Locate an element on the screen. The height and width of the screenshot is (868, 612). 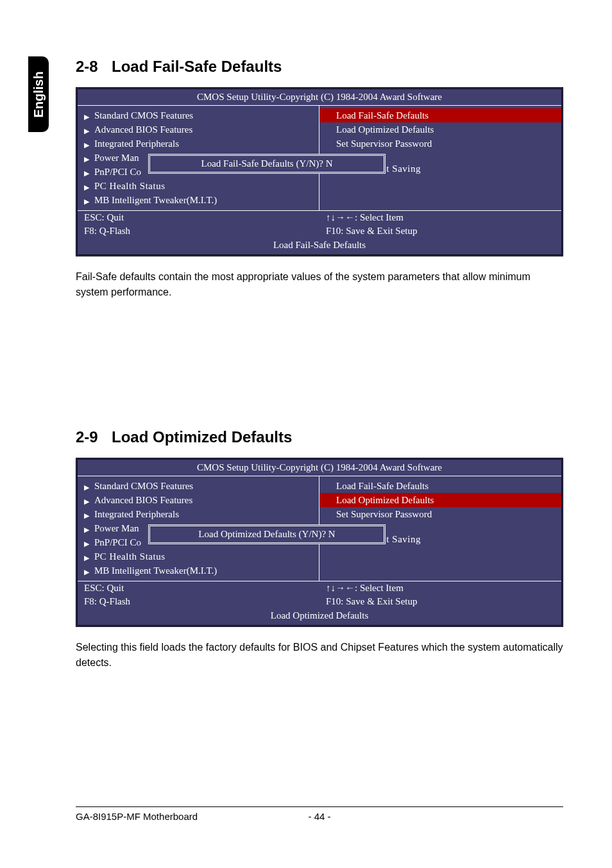
confirm-dialog-failsafe: Load Fail-Safe Defaults (Y/N)? N is located at coordinates (267, 164).